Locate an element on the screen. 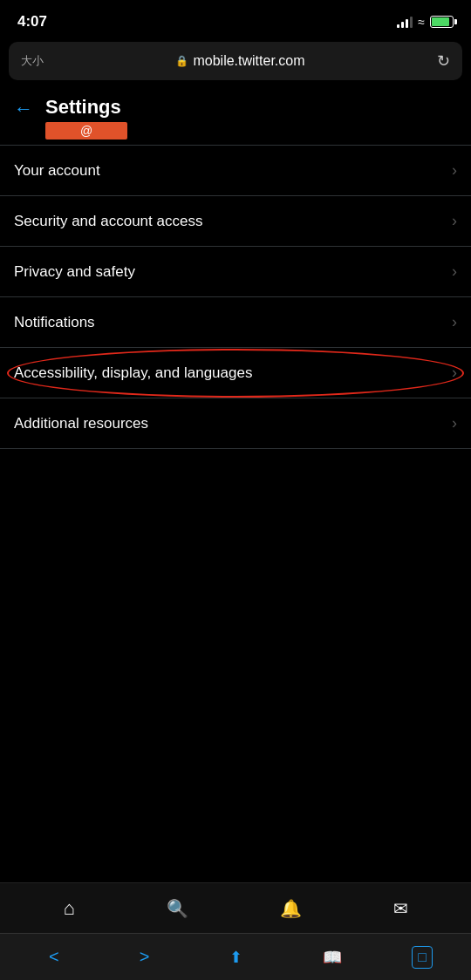 The height and width of the screenshot is (980, 471). menu-item-label: Notifications is located at coordinates (54, 323).